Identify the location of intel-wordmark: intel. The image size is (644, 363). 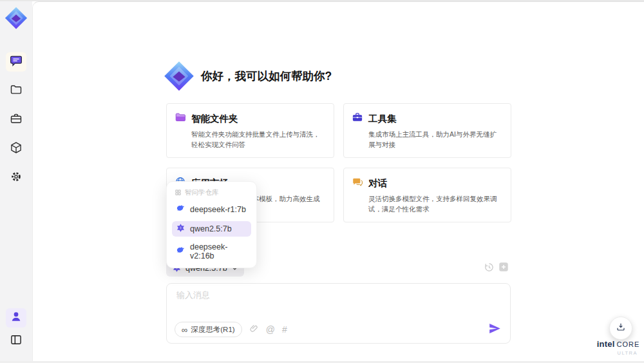
(606, 344).